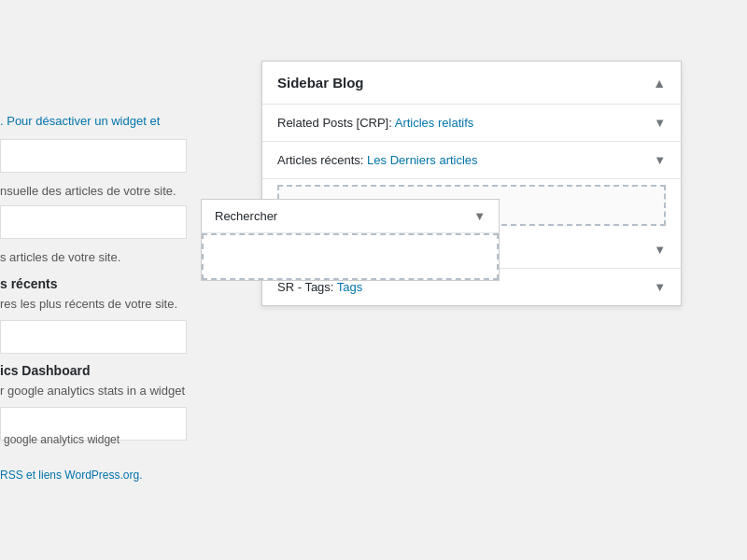 This screenshot has width=747, height=560. I want to click on left-line2: nsuelle des articles de votre site., so click(88, 190).